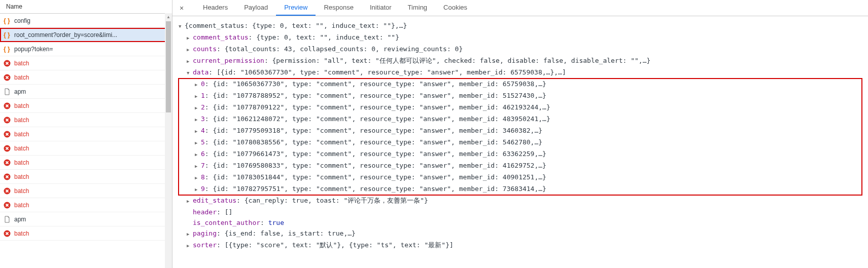  Describe the element at coordinates (22, 21) in the screenshot. I see `request-name: config` at that location.